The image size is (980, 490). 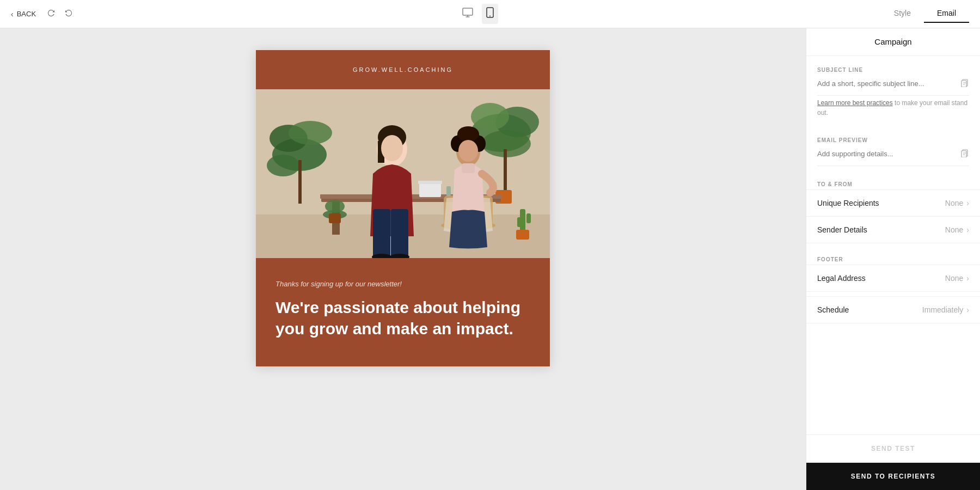 What do you see at coordinates (903, 14) in the screenshot?
I see `tab-style: Style` at bounding box center [903, 14].